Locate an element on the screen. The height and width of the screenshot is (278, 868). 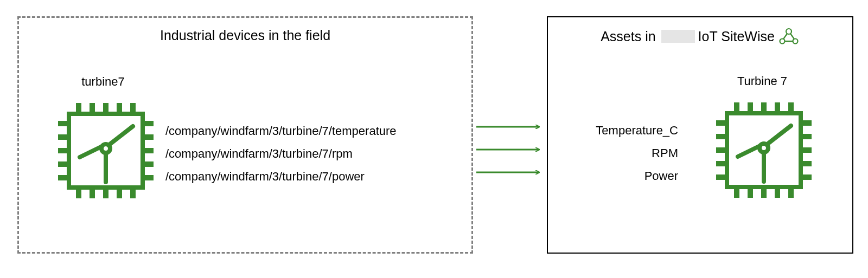
field-devices-title: Industrial devices in the field is located at coordinates (245, 36).